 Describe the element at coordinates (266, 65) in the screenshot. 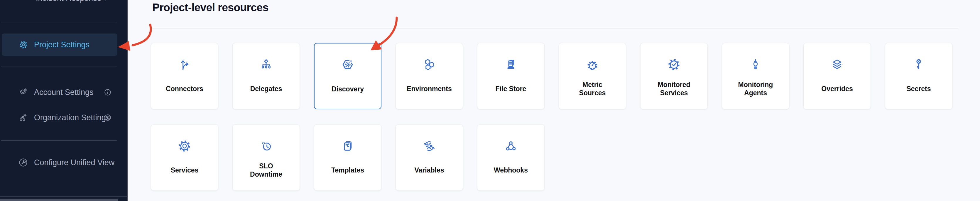

I see `delegates-icon` at that location.